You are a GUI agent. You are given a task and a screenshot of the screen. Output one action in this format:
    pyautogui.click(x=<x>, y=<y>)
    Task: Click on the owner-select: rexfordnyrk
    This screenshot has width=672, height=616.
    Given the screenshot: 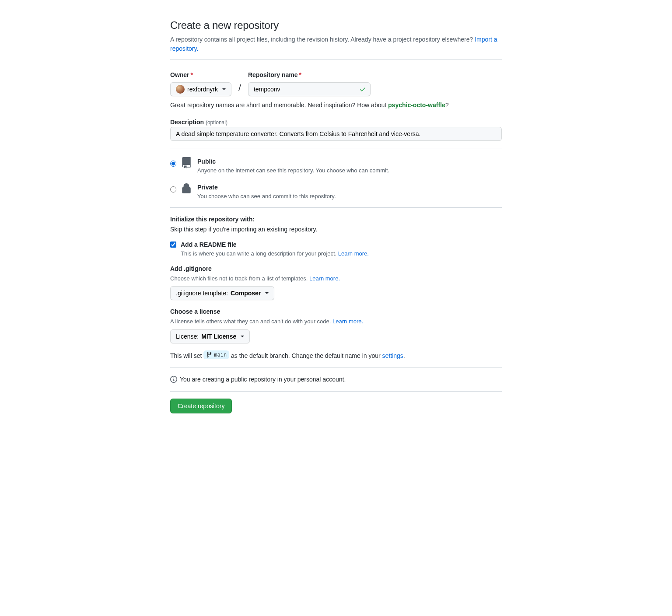 What is the action you would take?
    pyautogui.click(x=201, y=89)
    